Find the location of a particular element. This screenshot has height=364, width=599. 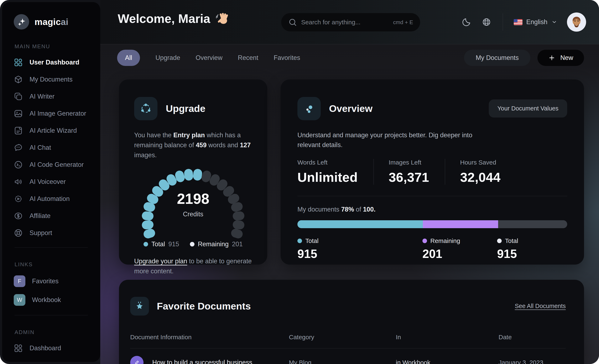

magic-star-icon is located at coordinates (140, 306).